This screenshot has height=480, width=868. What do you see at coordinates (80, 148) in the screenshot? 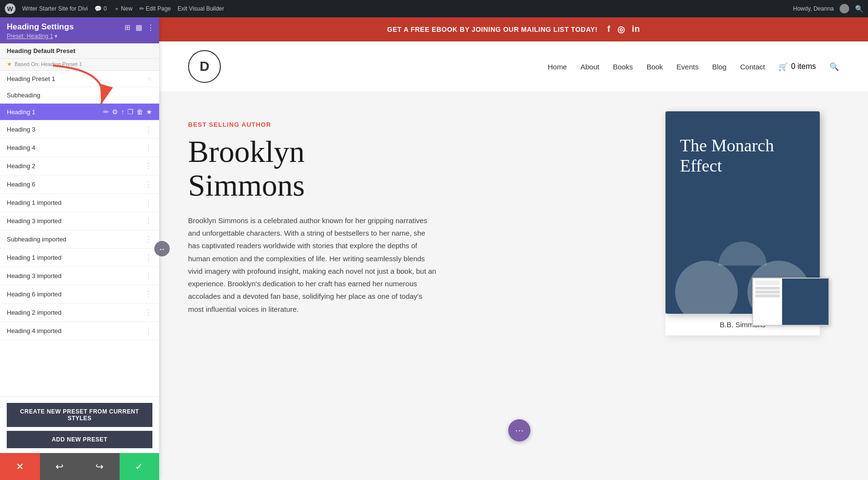
I see `list-item: Heading 4 ⋮` at bounding box center [80, 148].